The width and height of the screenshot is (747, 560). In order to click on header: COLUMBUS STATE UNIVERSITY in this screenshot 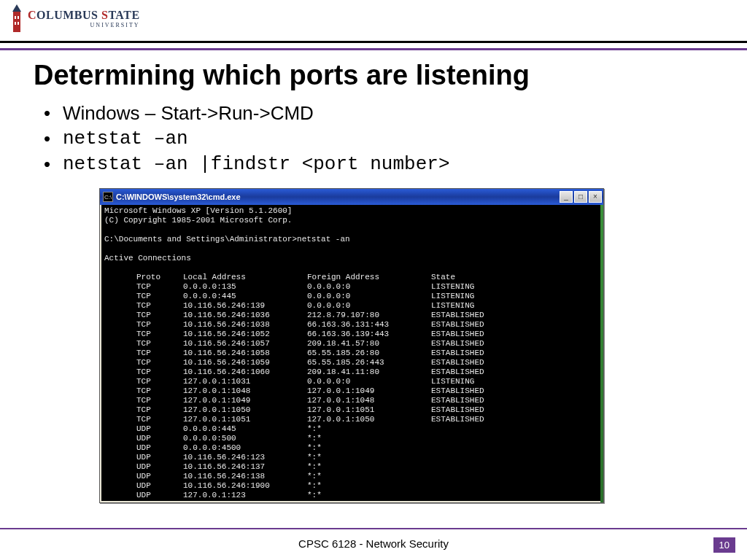, I will do `click(374, 23)`.